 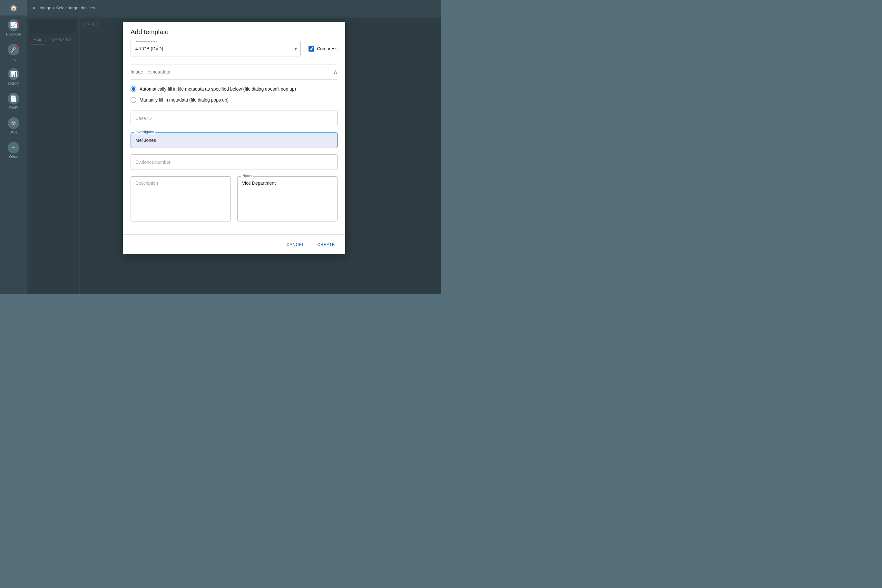 I want to click on breadcrumb: Image > Select target devices, so click(x=68, y=8).